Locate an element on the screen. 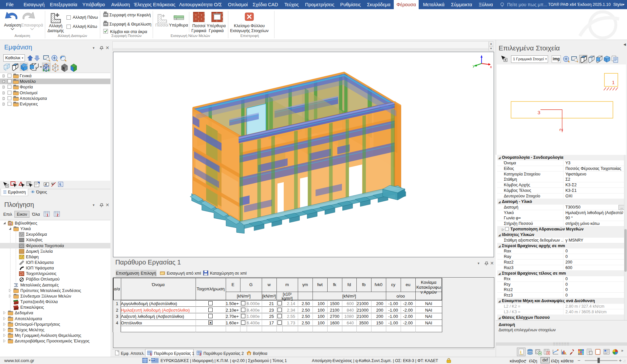 The height and width of the screenshot is (364, 627). svg-text: B is located at coordinates (10, 224).